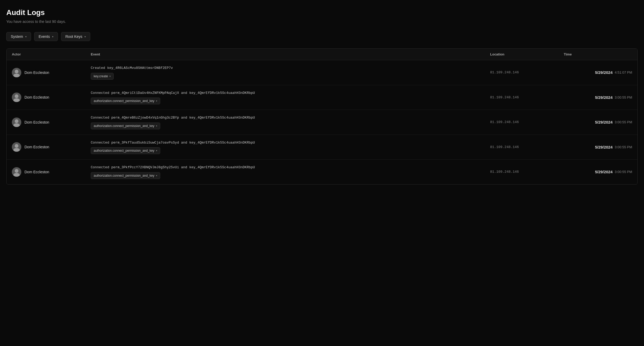  Describe the element at coordinates (19, 37) in the screenshot. I see `system-filter-button: System ▾` at that location.